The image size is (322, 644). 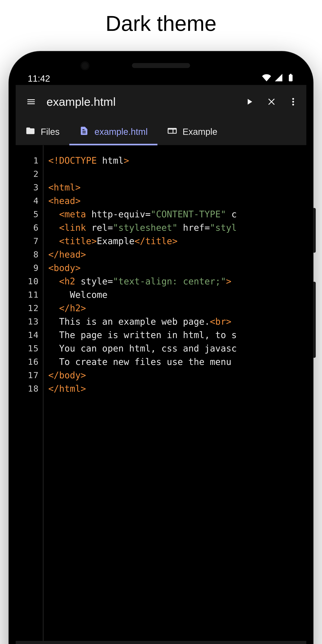 What do you see at coordinates (177, 254) in the screenshot?
I see `code-line: </head>` at bounding box center [177, 254].